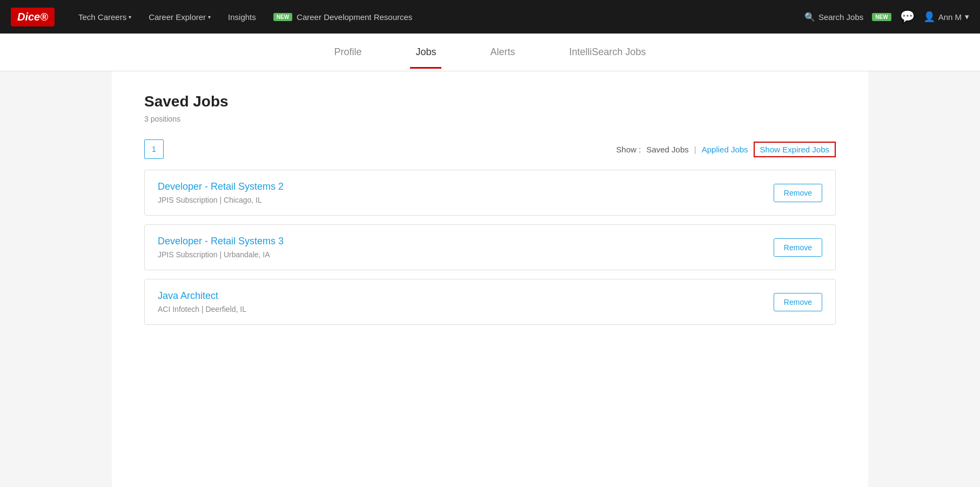 The width and height of the screenshot is (980, 487). Describe the element at coordinates (887, 17) in the screenshot. I see `nav-right: 🔍 Search Jobs NEW 💬 👤 Ann M ▾` at that location.